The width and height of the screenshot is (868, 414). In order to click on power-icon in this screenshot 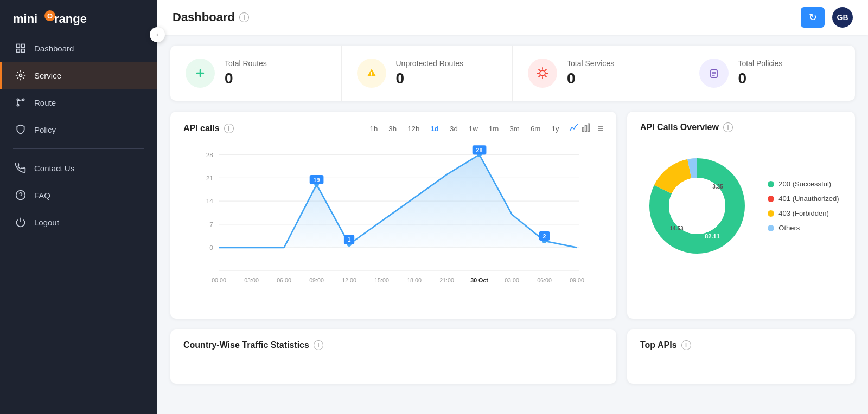, I will do `click(21, 222)`.